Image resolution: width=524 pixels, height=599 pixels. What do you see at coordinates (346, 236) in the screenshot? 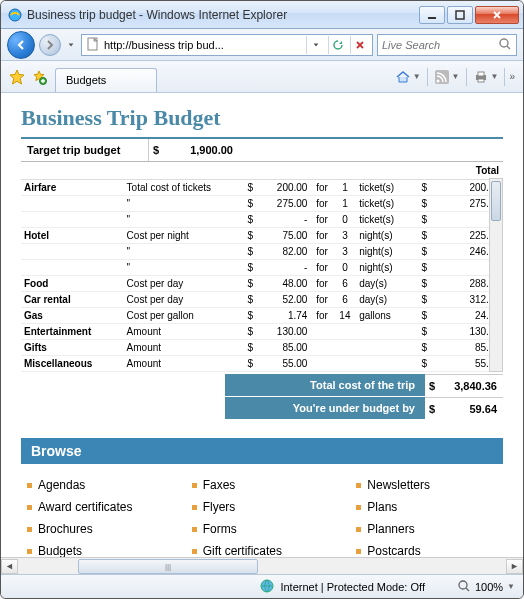
I see `cell-qty: 3` at bounding box center [346, 236].